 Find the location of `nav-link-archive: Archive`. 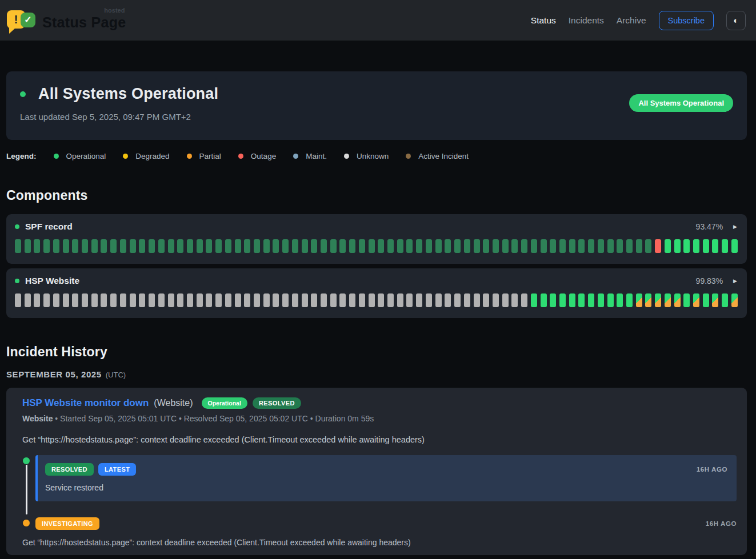

nav-link-archive: Archive is located at coordinates (631, 21).